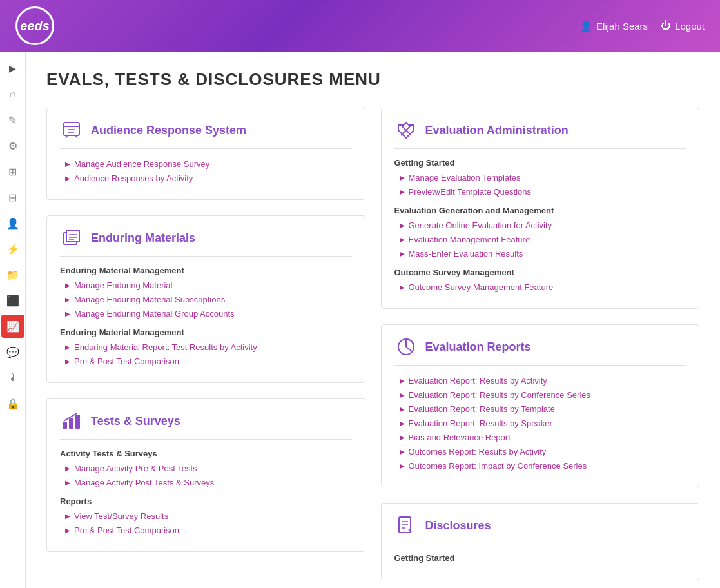 The image size is (720, 588). Describe the element at coordinates (540, 542) in the screenshot. I see `section-disclosures: Disclosures Getting Started` at that location.